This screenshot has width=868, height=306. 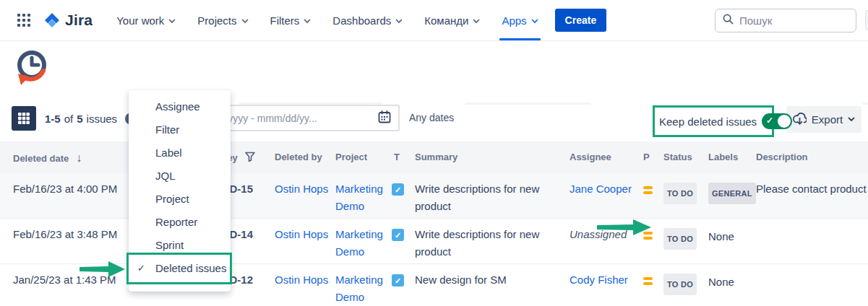 What do you see at coordinates (782, 157) in the screenshot?
I see `column-header-description: Description` at bounding box center [782, 157].